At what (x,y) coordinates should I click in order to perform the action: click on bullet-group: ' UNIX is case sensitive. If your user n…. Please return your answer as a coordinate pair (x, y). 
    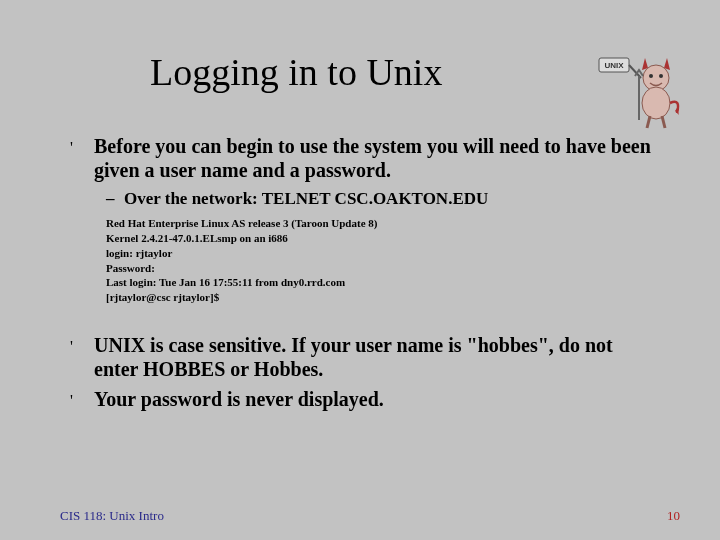
    Looking at the image, I should click on (365, 373).